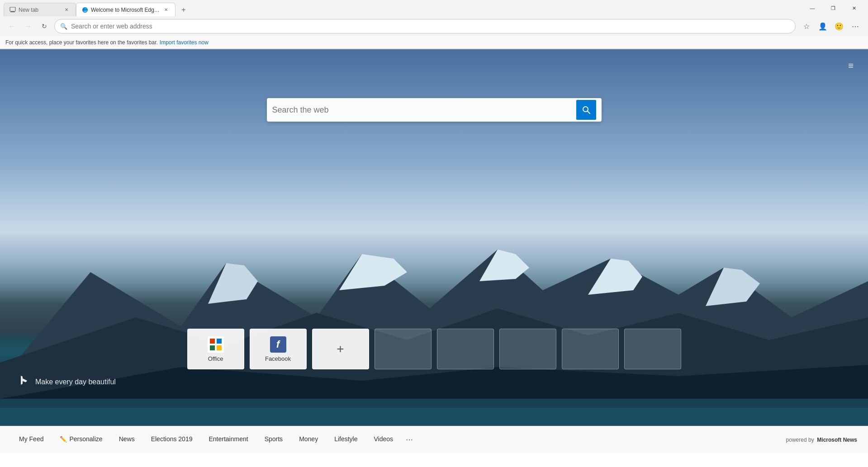  What do you see at coordinates (839, 26) in the screenshot?
I see `emoji-button: 🙂` at bounding box center [839, 26].